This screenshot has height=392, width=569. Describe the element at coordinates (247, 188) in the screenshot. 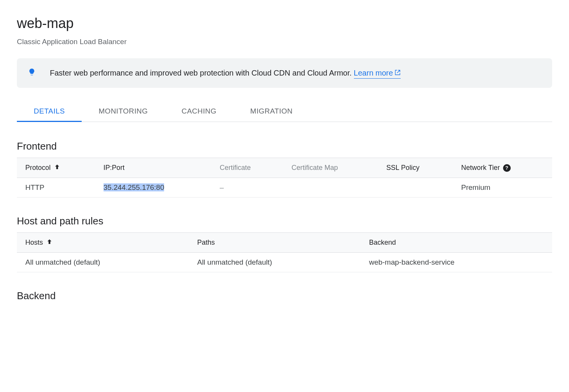

I see `cell-certificate: –` at that location.